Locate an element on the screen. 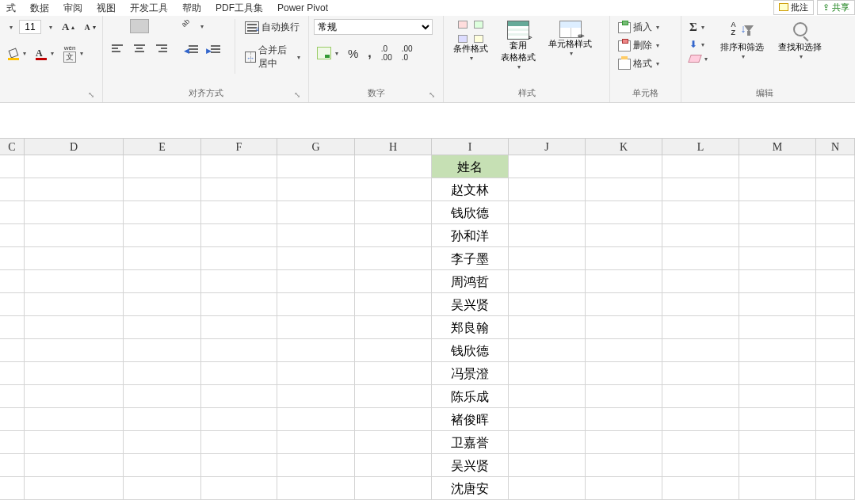  decrease-indent-button: ◀ is located at coordinates (192, 48).